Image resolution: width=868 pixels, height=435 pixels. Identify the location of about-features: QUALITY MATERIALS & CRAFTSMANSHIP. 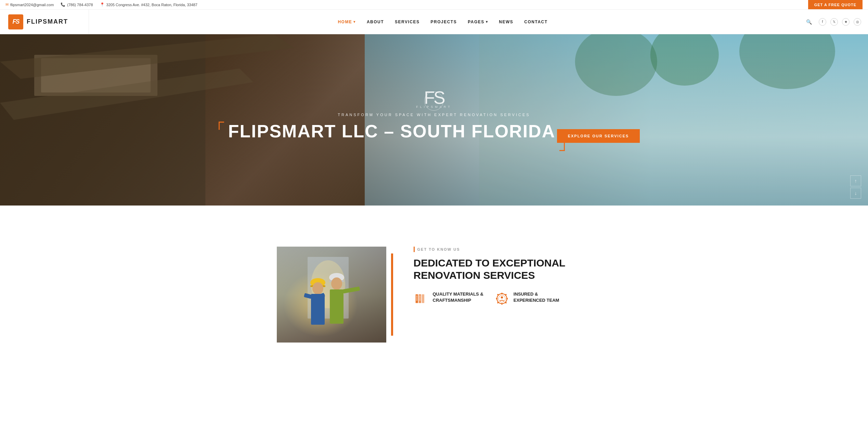
(503, 299).